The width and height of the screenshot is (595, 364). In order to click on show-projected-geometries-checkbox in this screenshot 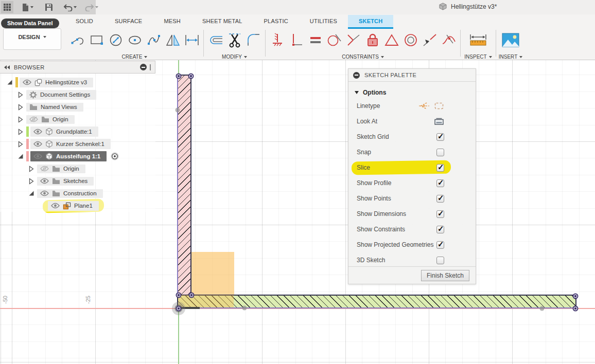, I will do `click(441, 245)`.